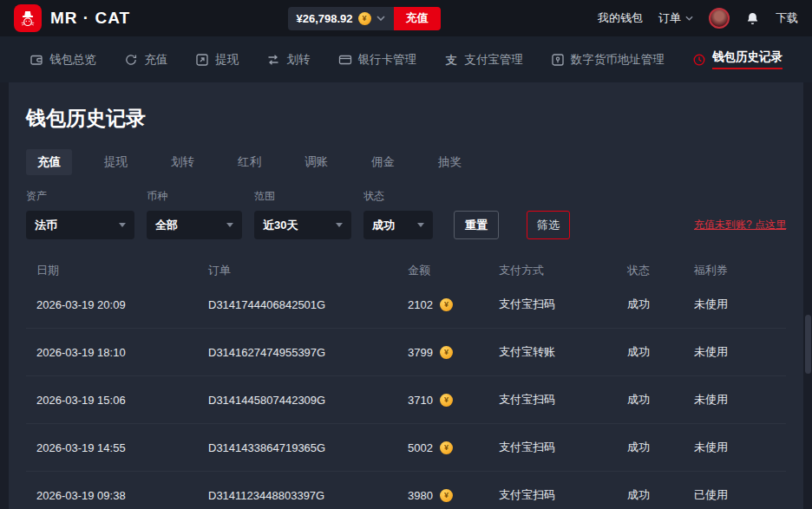  What do you see at coordinates (417, 19) in the screenshot?
I see `recharge-button: 充值` at bounding box center [417, 19].